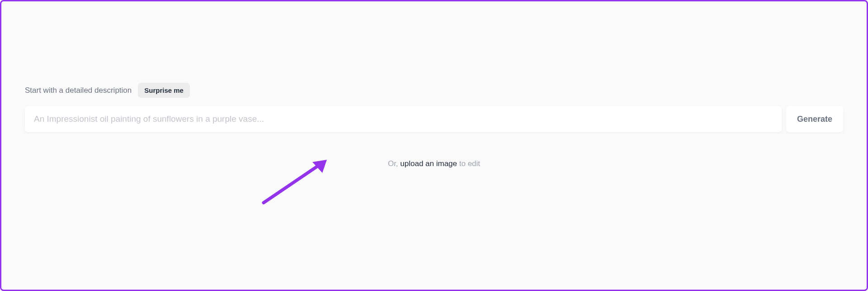 This screenshot has width=868, height=291. Describe the element at coordinates (78, 91) in the screenshot. I see `description-label: Start with a detailed description` at that location.